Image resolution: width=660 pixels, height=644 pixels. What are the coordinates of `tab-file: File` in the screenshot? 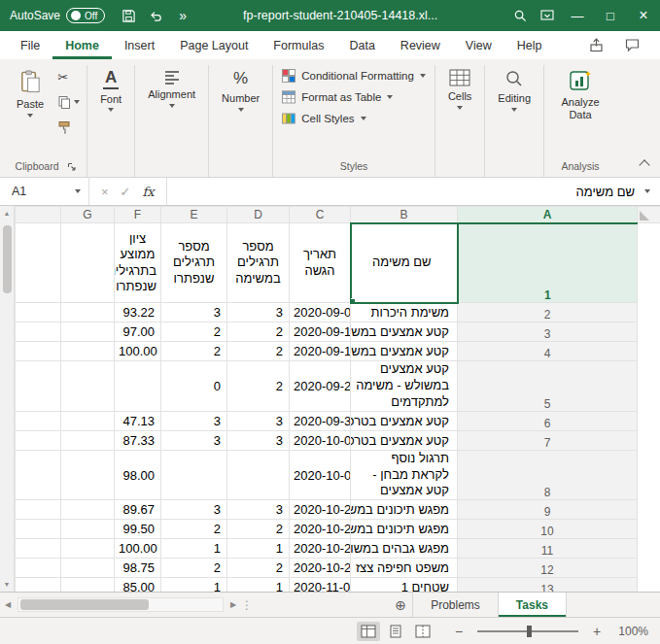 It's located at (30, 45).